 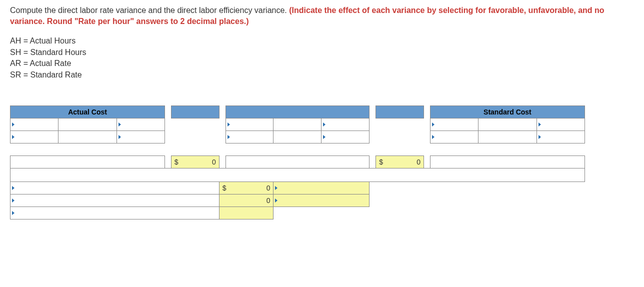 I want to click on full-span-cell, so click(x=298, y=175).